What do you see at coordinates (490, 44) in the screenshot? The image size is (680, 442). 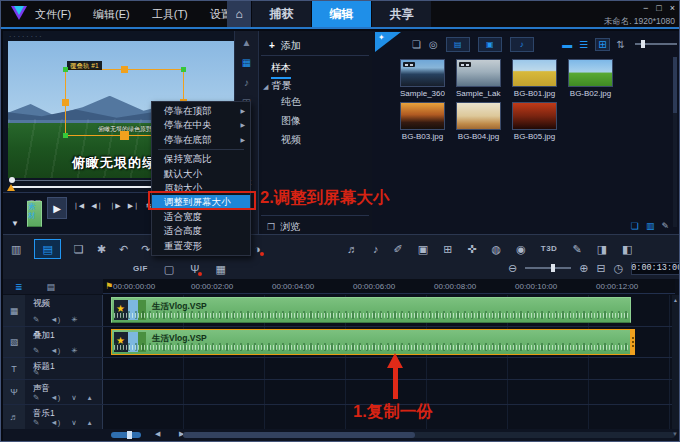 I see `filter-photo-button: ▣` at bounding box center [490, 44].